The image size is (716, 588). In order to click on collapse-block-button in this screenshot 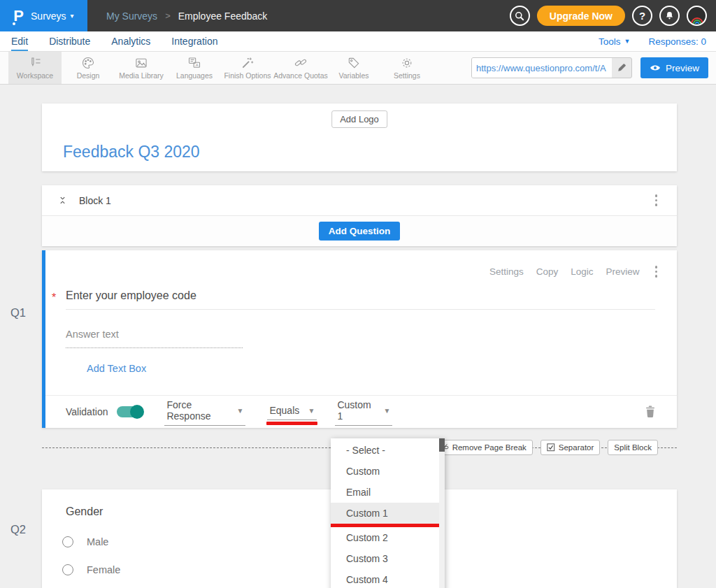, I will do `click(63, 200)`.